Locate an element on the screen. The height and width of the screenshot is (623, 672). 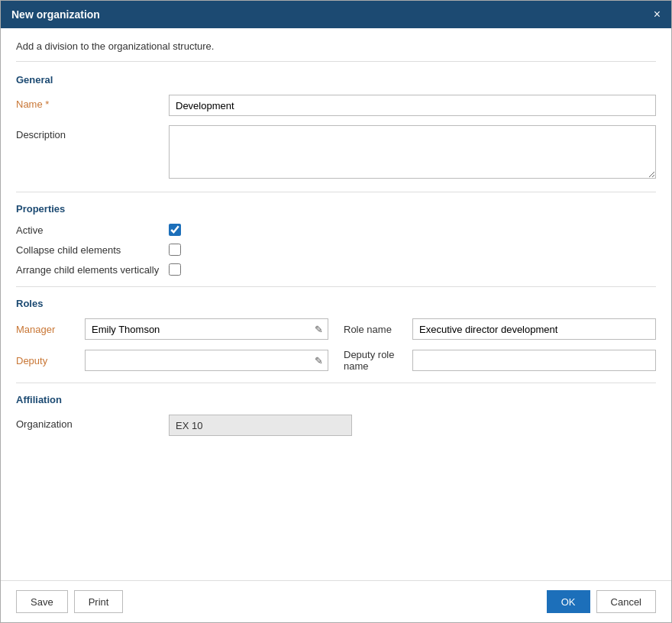
organization-row: Organization is located at coordinates (336, 425).